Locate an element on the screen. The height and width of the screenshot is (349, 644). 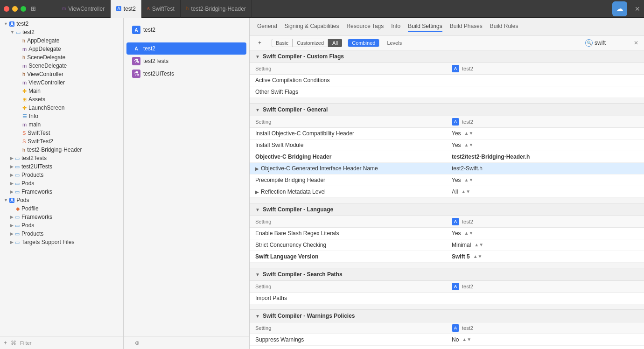
tab-build-phases: Build Phases is located at coordinates (466, 27).